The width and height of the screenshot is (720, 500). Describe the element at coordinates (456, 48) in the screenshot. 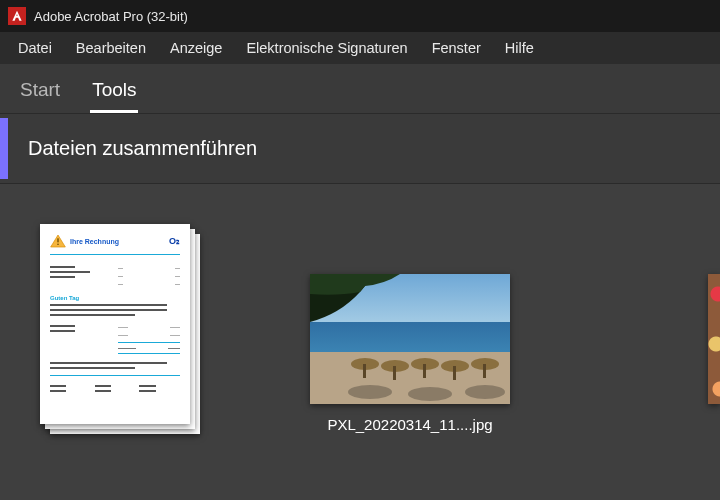

I see `menu-fenster: Fenster` at that location.